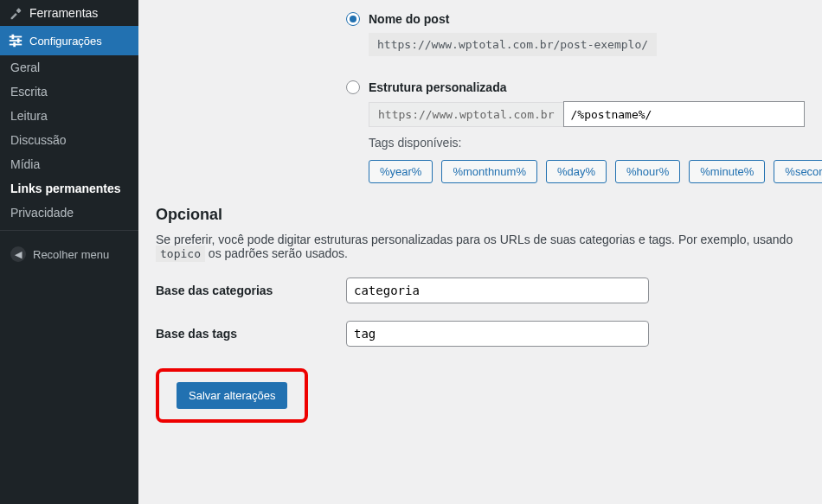 The image size is (822, 504). What do you see at coordinates (575, 87) in the screenshot?
I see `radio-custom: Estrutura personalizada` at bounding box center [575, 87].